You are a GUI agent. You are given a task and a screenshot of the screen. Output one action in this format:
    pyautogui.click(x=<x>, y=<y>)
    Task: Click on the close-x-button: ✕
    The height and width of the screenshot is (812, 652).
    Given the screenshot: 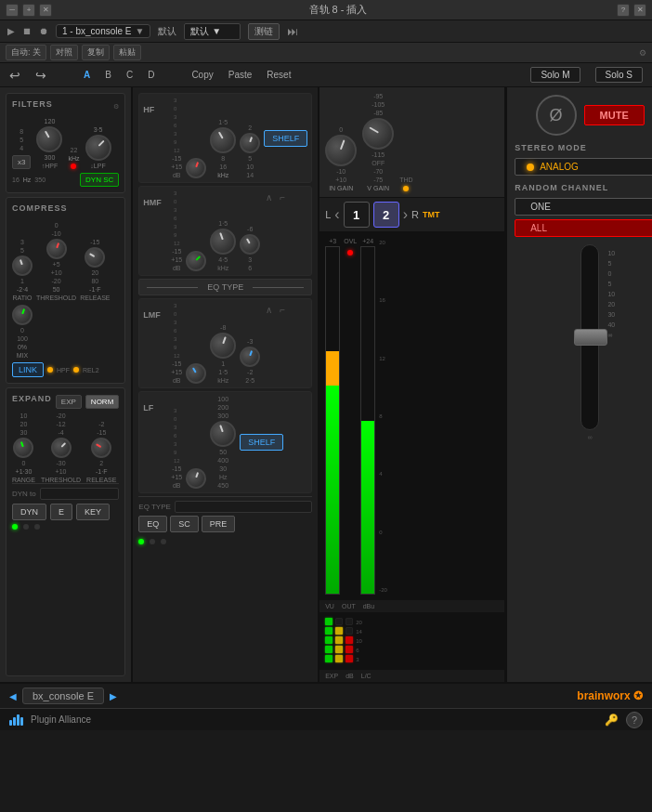 What is the action you would take?
    pyautogui.click(x=640, y=10)
    